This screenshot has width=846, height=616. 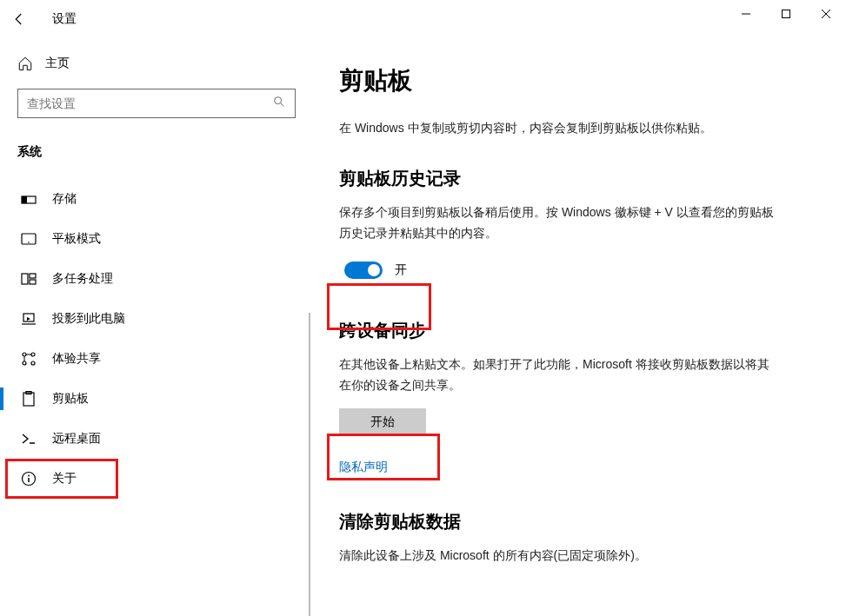 I want to click on search-box, so click(x=157, y=103).